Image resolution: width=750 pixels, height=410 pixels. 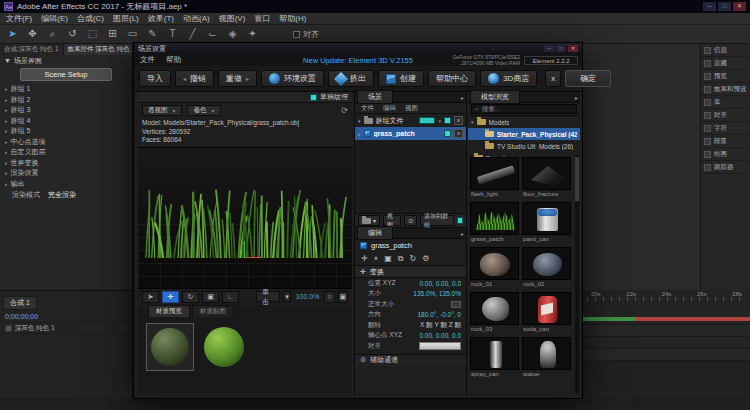 What do you see at coordinates (524, 109) in the screenshot?
I see `search-input: ⌕ 搜索...` at bounding box center [524, 109].